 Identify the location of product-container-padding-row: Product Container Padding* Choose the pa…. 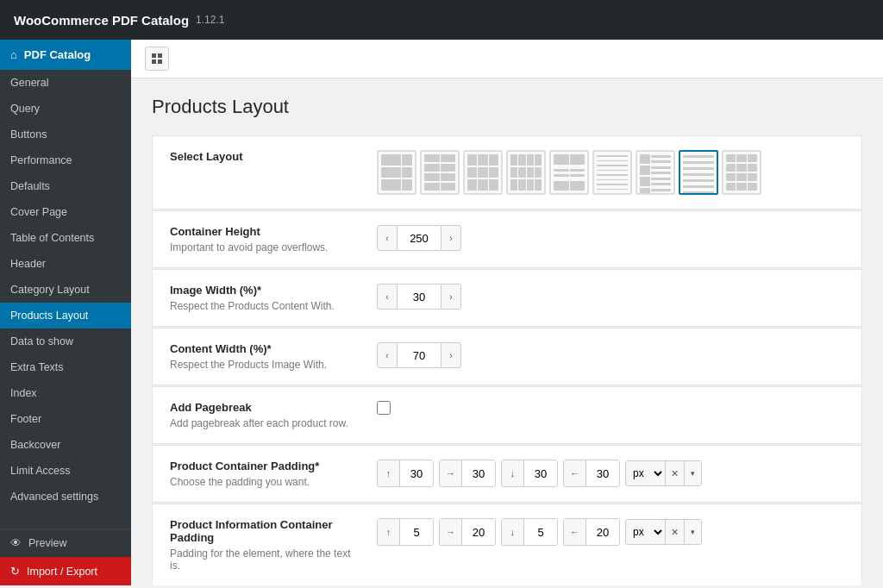
(507, 474).